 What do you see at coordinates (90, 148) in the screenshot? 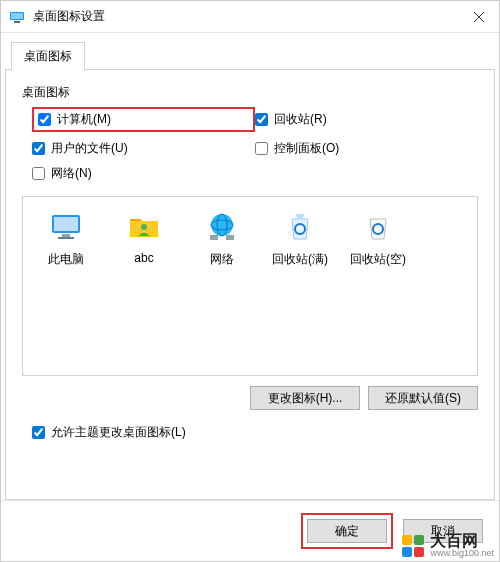
I see `label-userfiles: 用户的文件(U)` at bounding box center [90, 148].